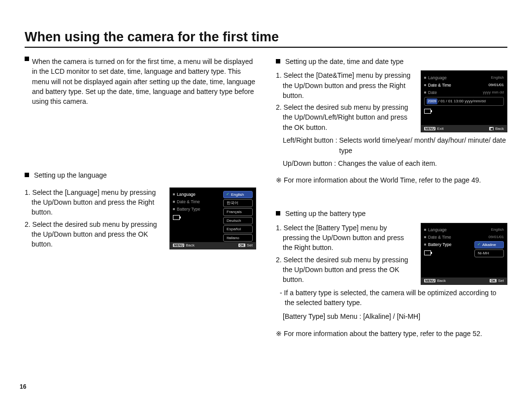 The width and height of the screenshot is (532, 401). What do you see at coordinates (94, 203) in the screenshot?
I see `language-step1: 1. Select the [Language] menu by pressin…` at bounding box center [94, 203].